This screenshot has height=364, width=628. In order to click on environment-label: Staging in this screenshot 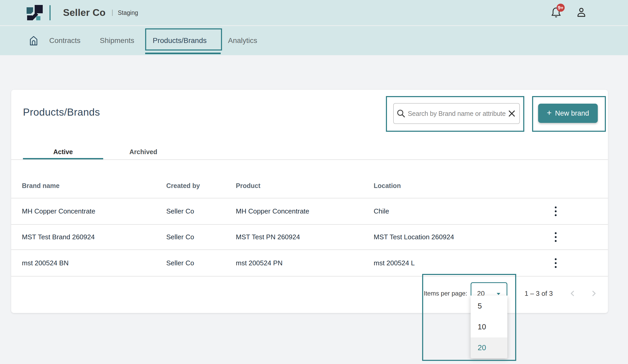, I will do `click(128, 13)`.